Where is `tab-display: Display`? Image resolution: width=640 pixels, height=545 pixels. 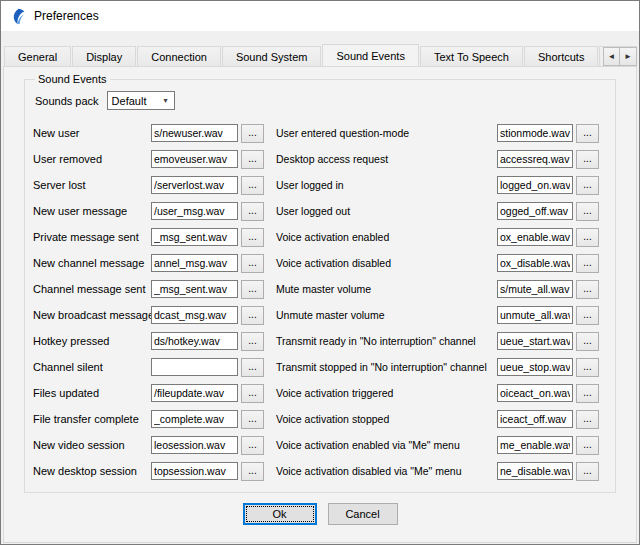 tab-display: Display is located at coordinates (104, 56).